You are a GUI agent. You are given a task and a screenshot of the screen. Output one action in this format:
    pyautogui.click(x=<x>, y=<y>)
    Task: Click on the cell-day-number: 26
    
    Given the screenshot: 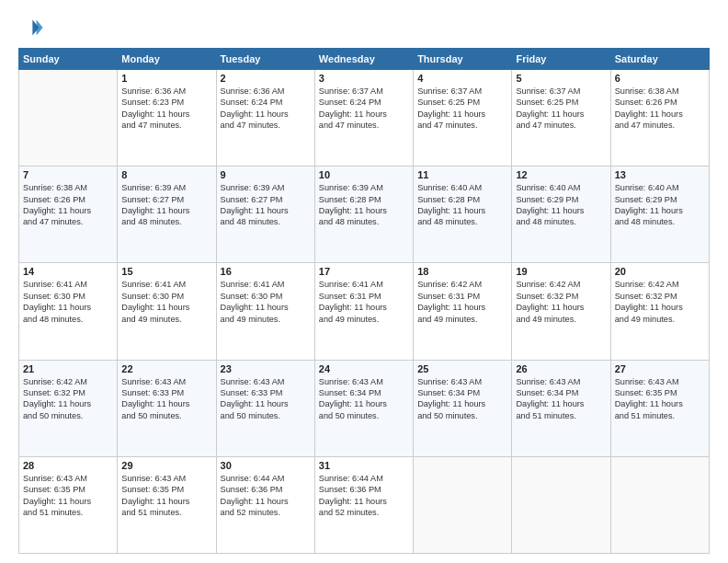 What is the action you would take?
    pyautogui.click(x=561, y=369)
    